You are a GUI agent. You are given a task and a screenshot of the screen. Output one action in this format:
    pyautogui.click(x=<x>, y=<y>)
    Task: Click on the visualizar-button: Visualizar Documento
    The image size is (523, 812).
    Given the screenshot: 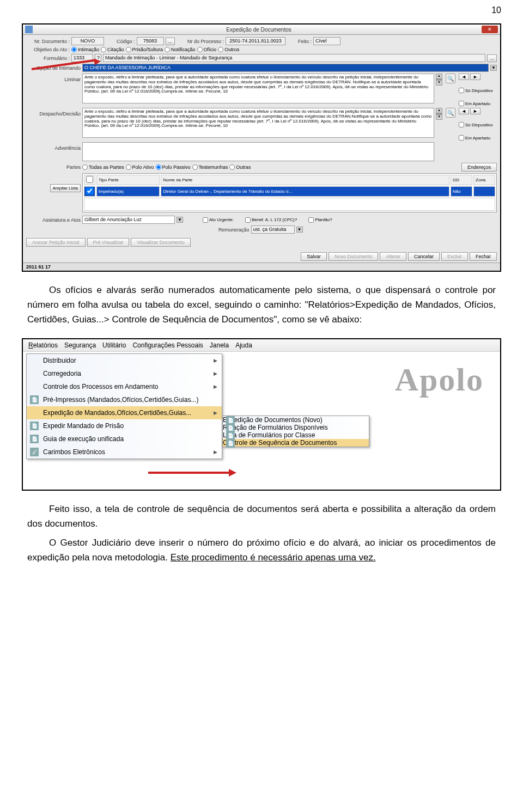 What is the action you would take?
    pyautogui.click(x=160, y=242)
    